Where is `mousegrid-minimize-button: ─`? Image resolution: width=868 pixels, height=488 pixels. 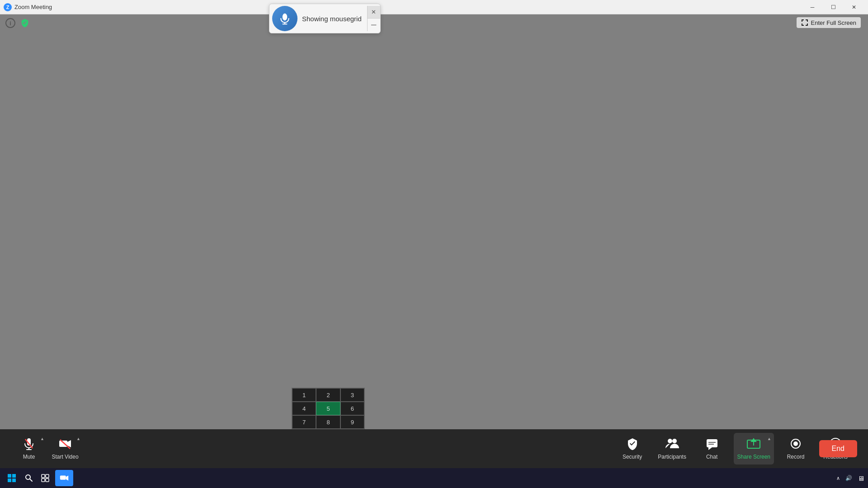
mousegrid-minimize-button: ─ is located at coordinates (374, 25).